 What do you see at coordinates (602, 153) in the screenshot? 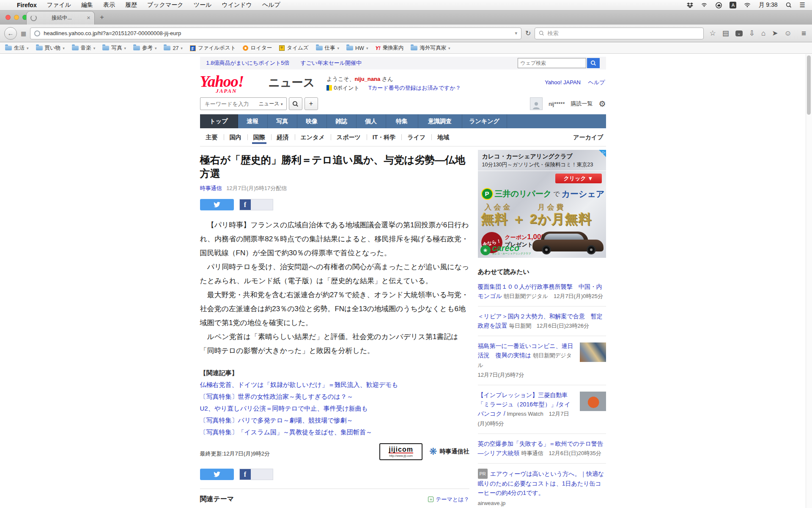
I see `adchoices-icon: ▷` at bounding box center [602, 153].